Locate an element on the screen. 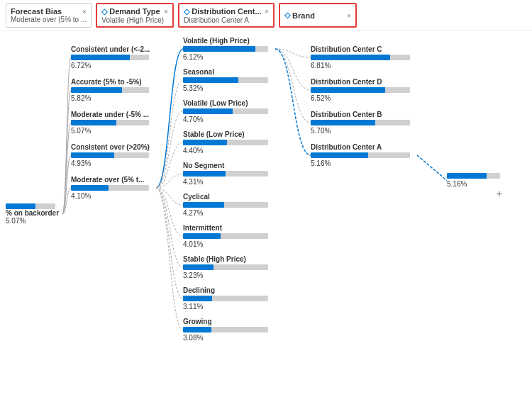 The height and width of the screenshot is (397, 532). node-value: 4.70% is located at coordinates (229, 119).